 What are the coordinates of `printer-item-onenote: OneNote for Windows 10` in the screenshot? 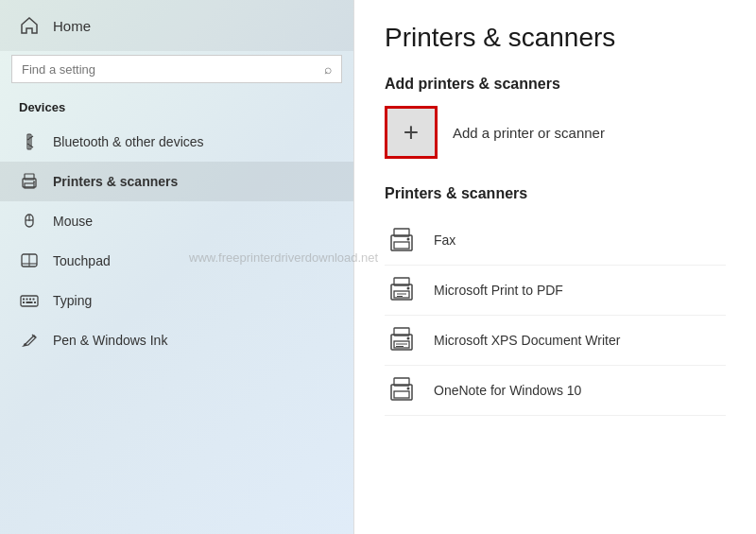 It's located at (556, 391).